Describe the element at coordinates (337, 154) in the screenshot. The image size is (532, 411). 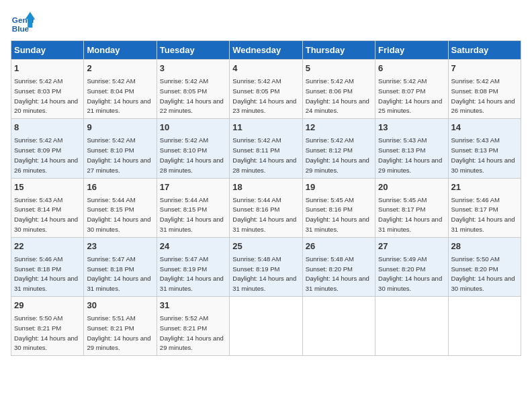
I see `day-info: Sunrise: 5:42 AMSunset: 8:12 PMDaylight:…` at that location.